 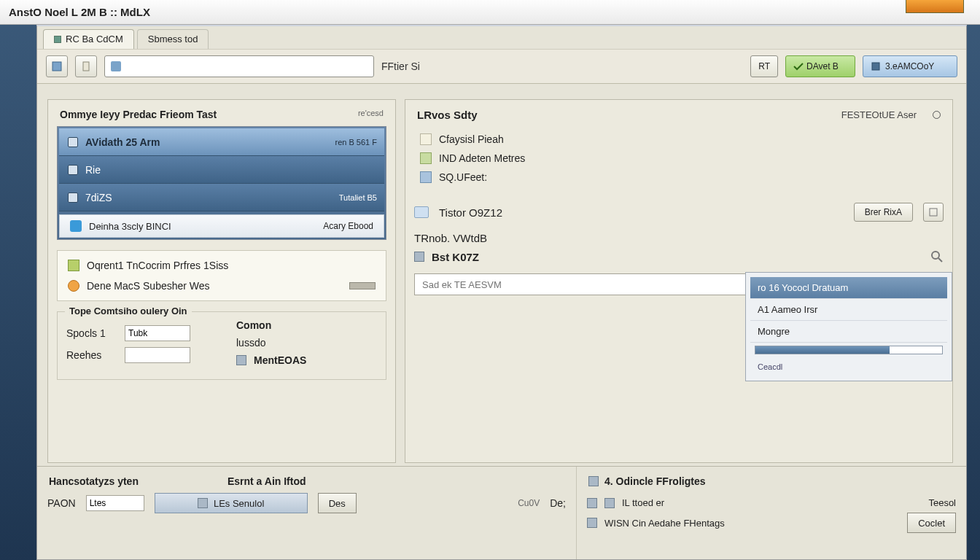 I want to click on mini-row-2: Mongre, so click(x=849, y=332).